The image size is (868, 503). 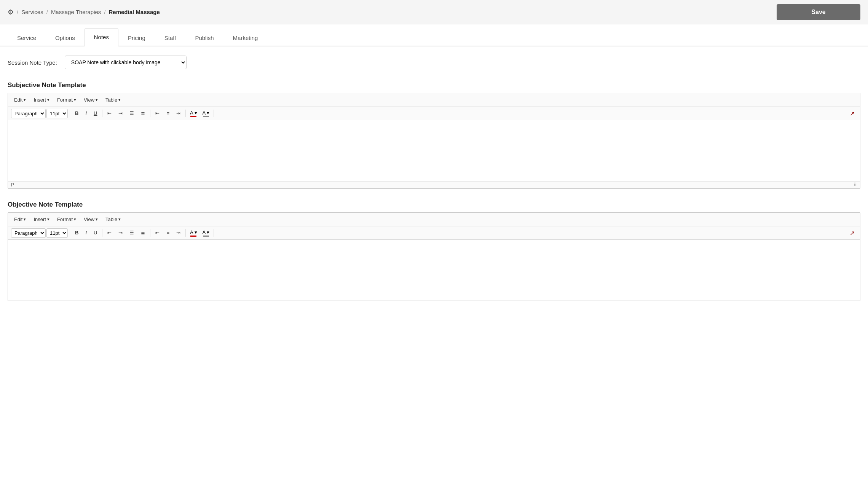 What do you see at coordinates (120, 233) in the screenshot?
I see `objective-indent-button: ⇥` at bounding box center [120, 233].